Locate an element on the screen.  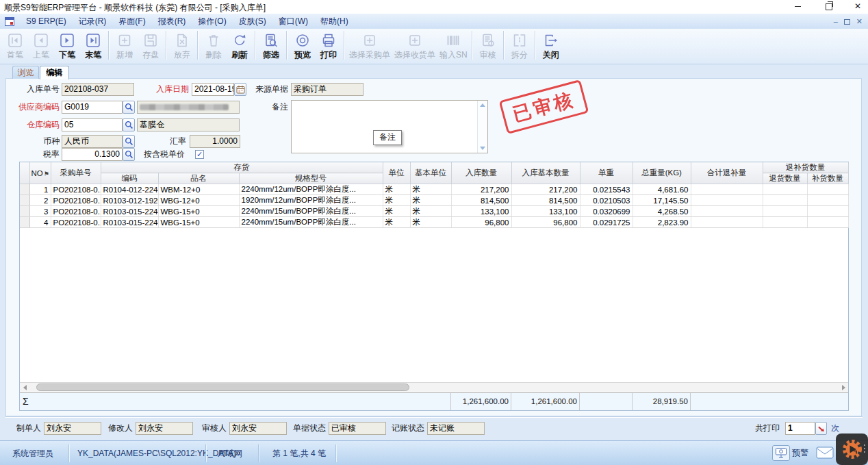
cell-qty: 96,800 is located at coordinates (481, 223).